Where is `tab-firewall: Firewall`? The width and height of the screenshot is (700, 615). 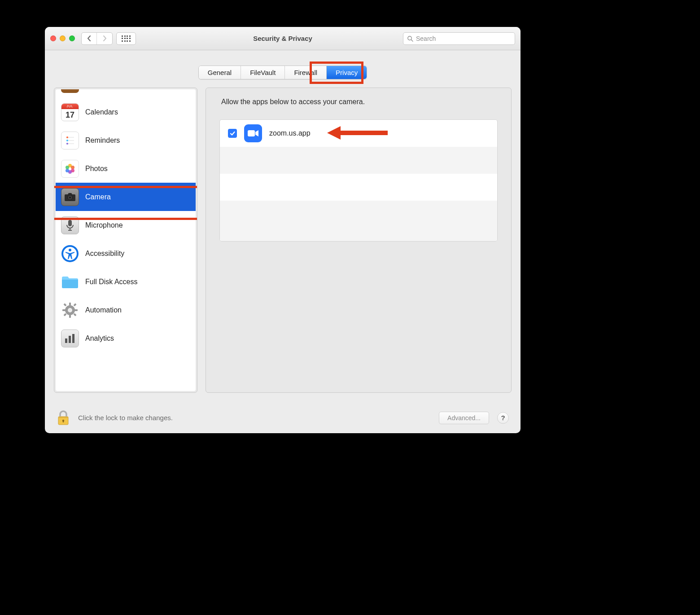 tab-firewall: Firewall is located at coordinates (306, 73).